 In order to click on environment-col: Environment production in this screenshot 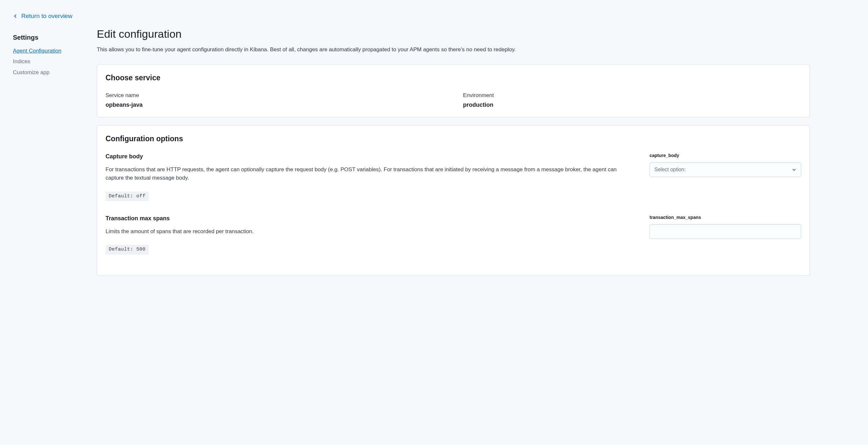, I will do `click(632, 100)`.